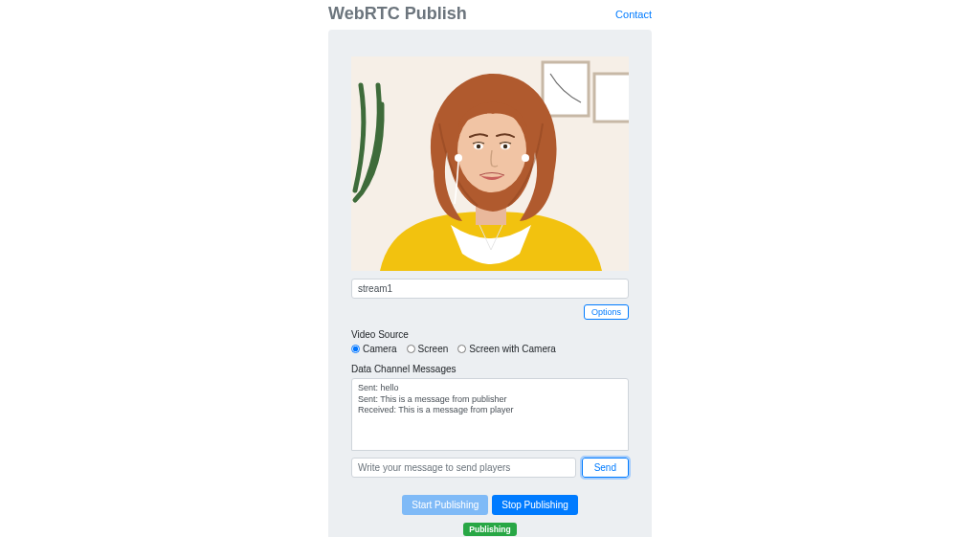  What do you see at coordinates (374, 348) in the screenshot?
I see `radio-camera: Camera` at bounding box center [374, 348].